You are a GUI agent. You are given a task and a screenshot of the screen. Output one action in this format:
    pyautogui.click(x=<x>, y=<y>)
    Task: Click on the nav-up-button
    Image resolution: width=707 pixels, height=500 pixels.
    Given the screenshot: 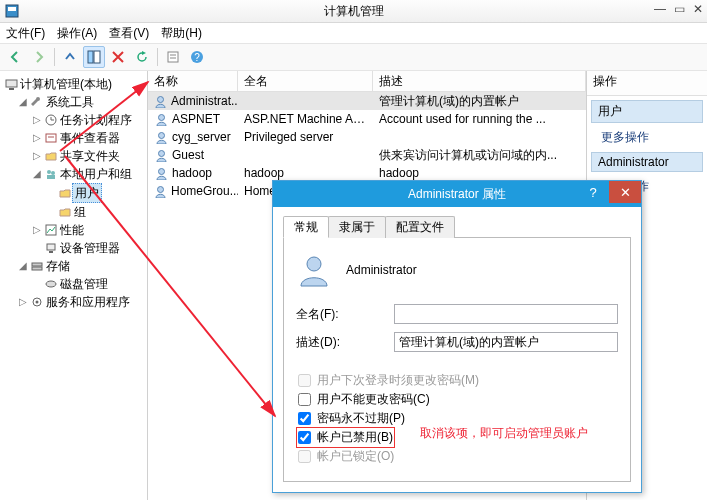 What is the action you would take?
    pyautogui.click(x=70, y=57)
    